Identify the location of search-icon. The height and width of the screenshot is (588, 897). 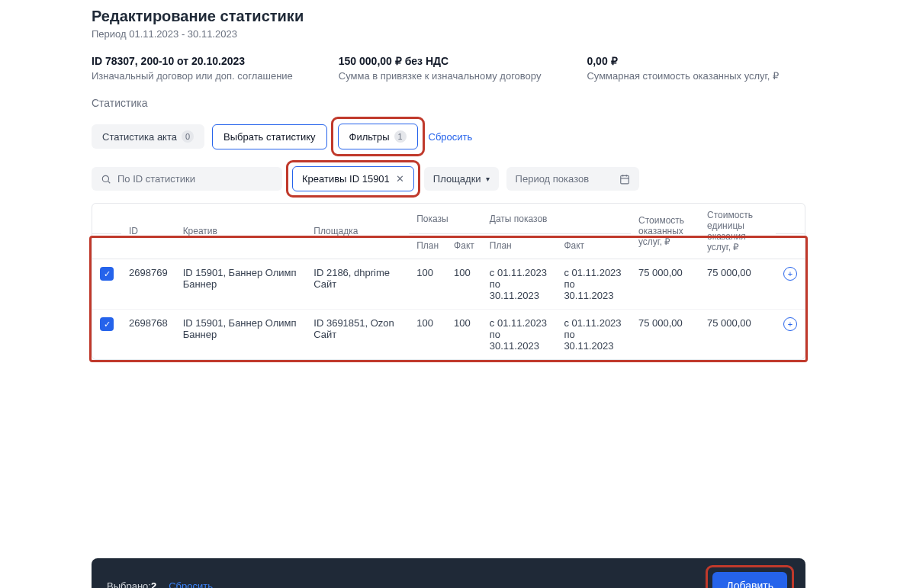
(106, 179).